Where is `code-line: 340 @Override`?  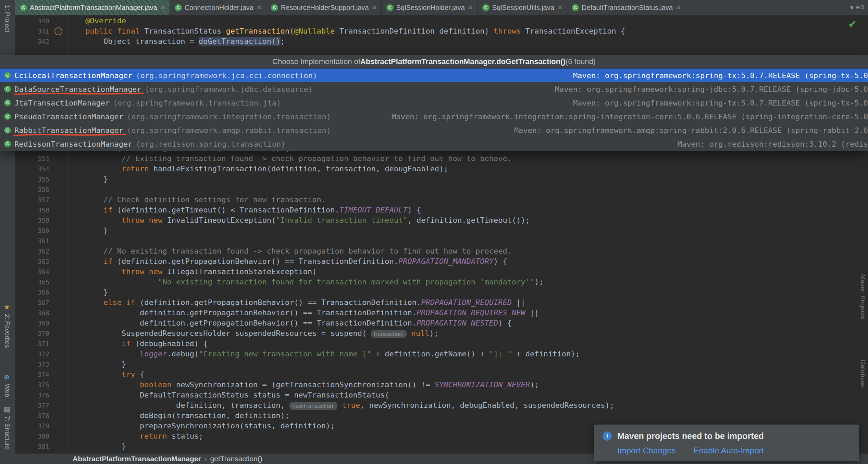 code-line: 340 @Override is located at coordinates (442, 21).